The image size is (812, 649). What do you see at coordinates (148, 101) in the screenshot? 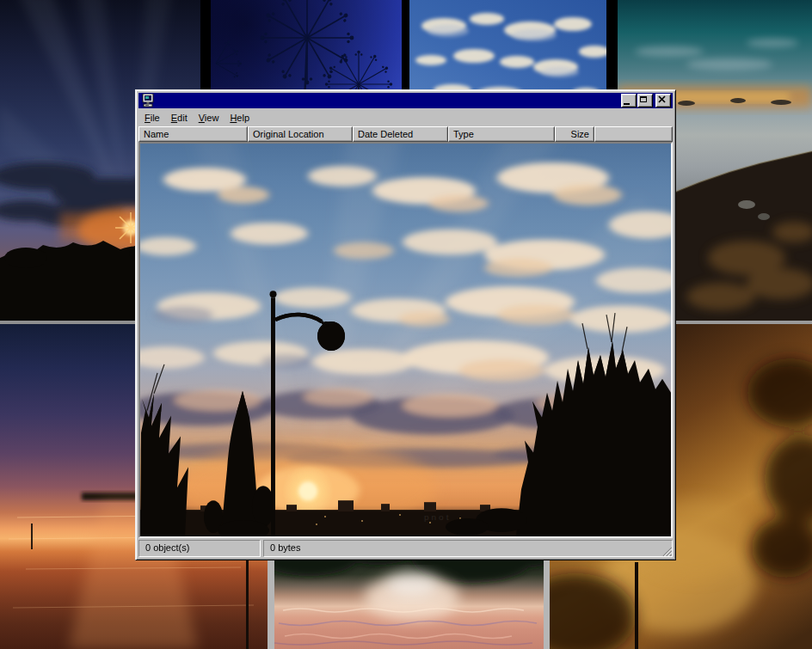
I see `computer-icon` at bounding box center [148, 101].